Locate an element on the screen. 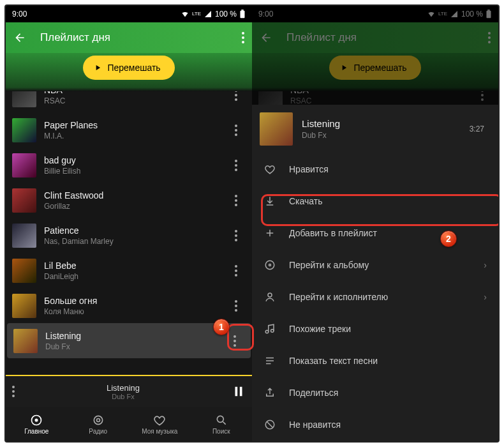  shuffle-label: Перемешать is located at coordinates (134, 68).